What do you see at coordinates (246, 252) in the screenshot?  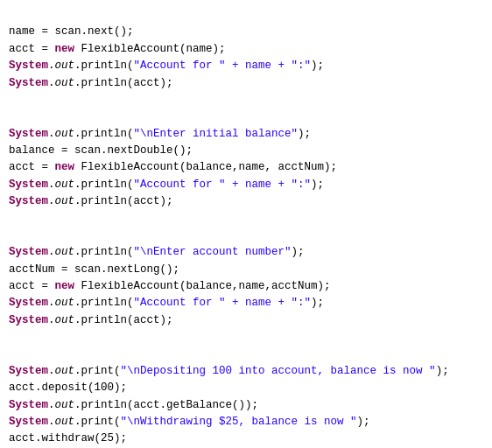 I see `code-line-14: System.out.println("\nEnter account numb…` at bounding box center [246, 252].